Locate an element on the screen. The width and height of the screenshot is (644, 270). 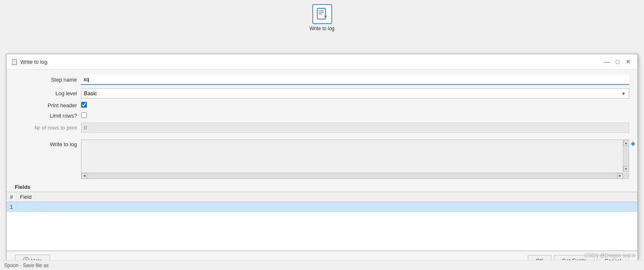
row-extra is located at coordinates (336, 207).